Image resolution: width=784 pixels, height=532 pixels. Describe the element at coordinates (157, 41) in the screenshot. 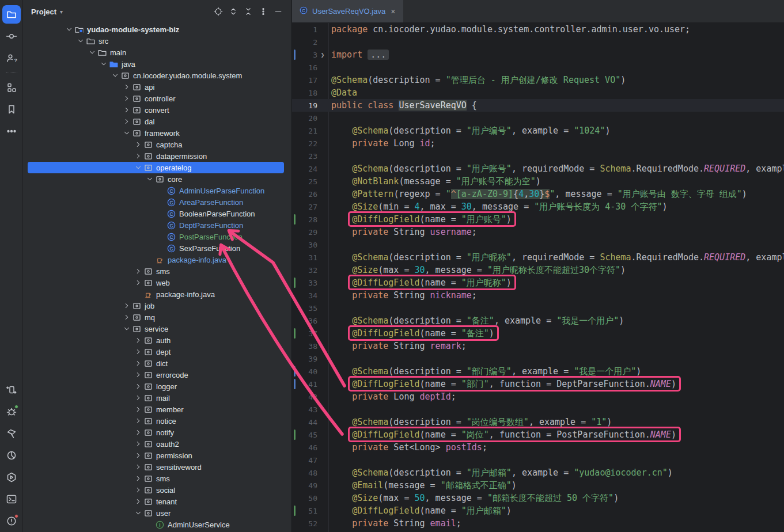

I see `tree-item-src: src` at that location.